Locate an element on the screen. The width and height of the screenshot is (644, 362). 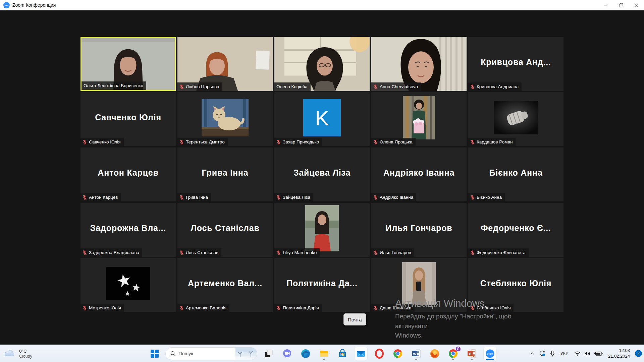
search-input is located at coordinates (205, 354).